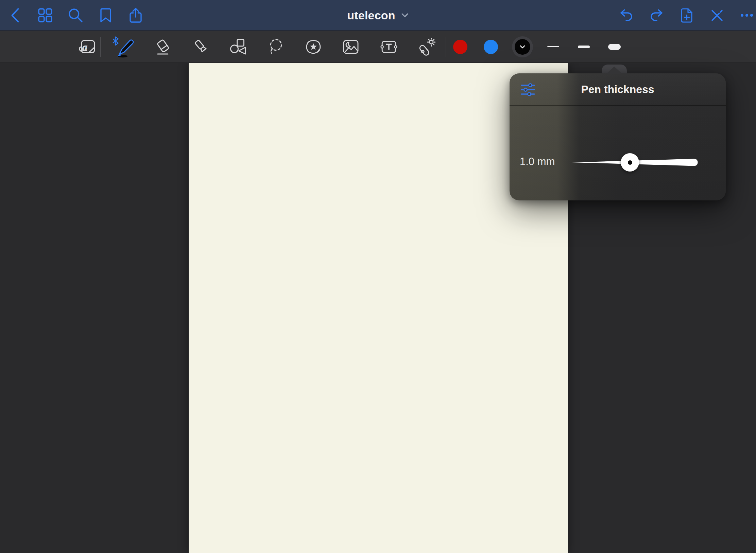 The width and height of the screenshot is (756, 553). What do you see at coordinates (522, 47) in the screenshot?
I see `color-swatch-black-selected` at bounding box center [522, 47].